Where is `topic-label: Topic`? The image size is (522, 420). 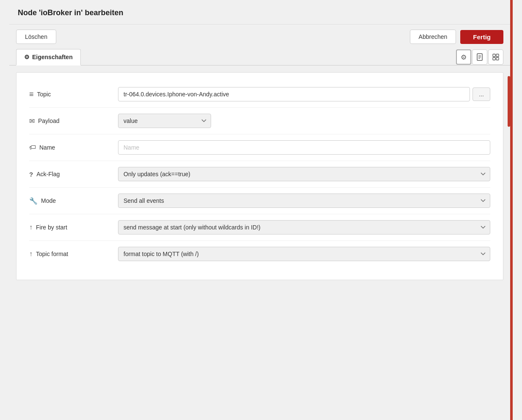 topic-label: Topic is located at coordinates (44, 94).